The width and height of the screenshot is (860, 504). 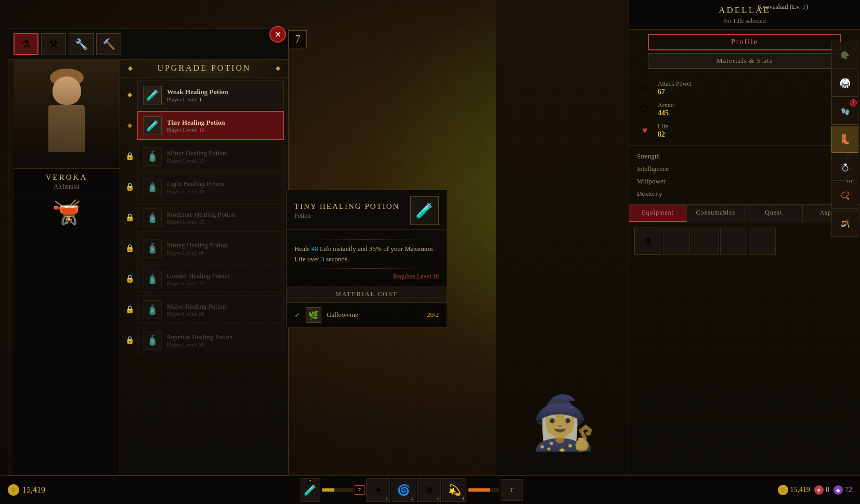 What do you see at coordinates (845, 55) in the screenshot?
I see `gear-slot-helm: 🪖` at bounding box center [845, 55].